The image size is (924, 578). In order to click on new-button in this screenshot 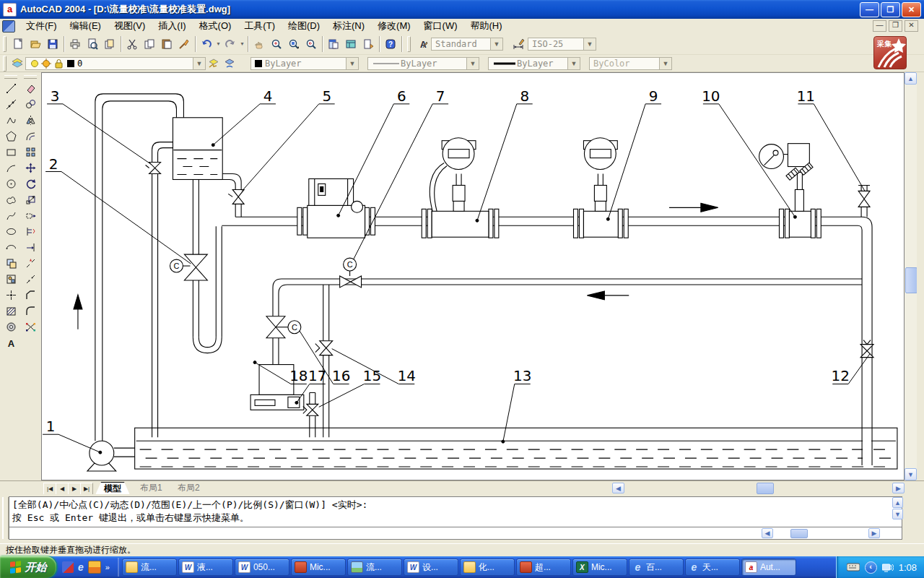, I will do `click(18, 44)`.